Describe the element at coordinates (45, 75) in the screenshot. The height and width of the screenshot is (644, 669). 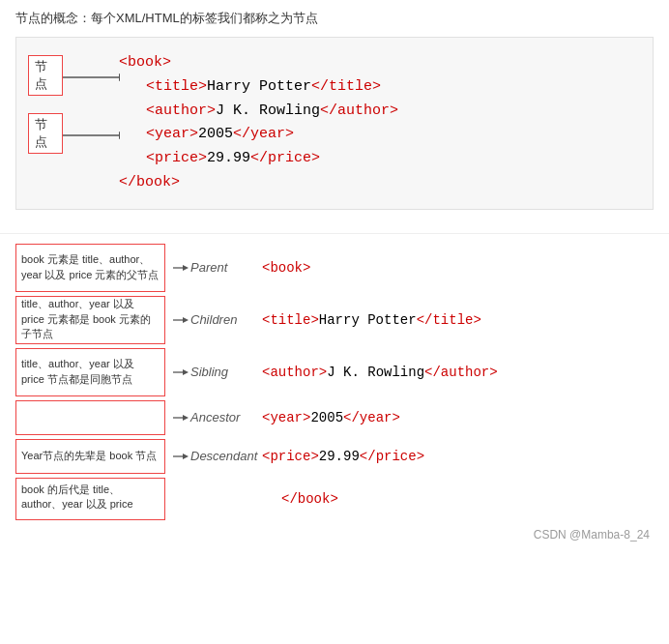
I see `node-box-1: 节点` at that location.